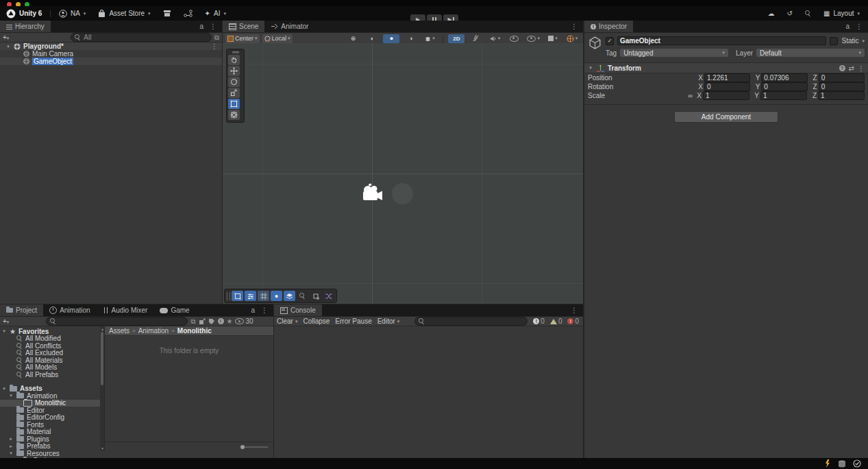 The image size is (868, 469). Describe the element at coordinates (329, 296) in the screenshot. I see `shuffle-button` at that location.